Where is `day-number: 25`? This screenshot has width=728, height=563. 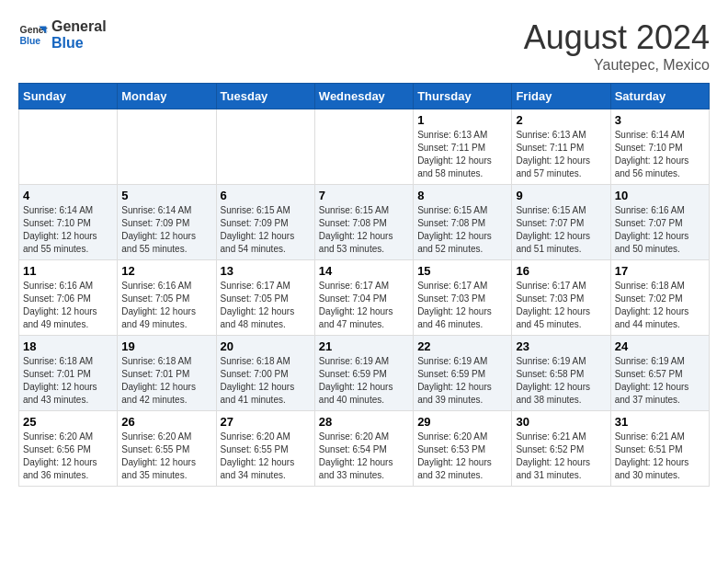 day-number: 25 is located at coordinates (68, 421).